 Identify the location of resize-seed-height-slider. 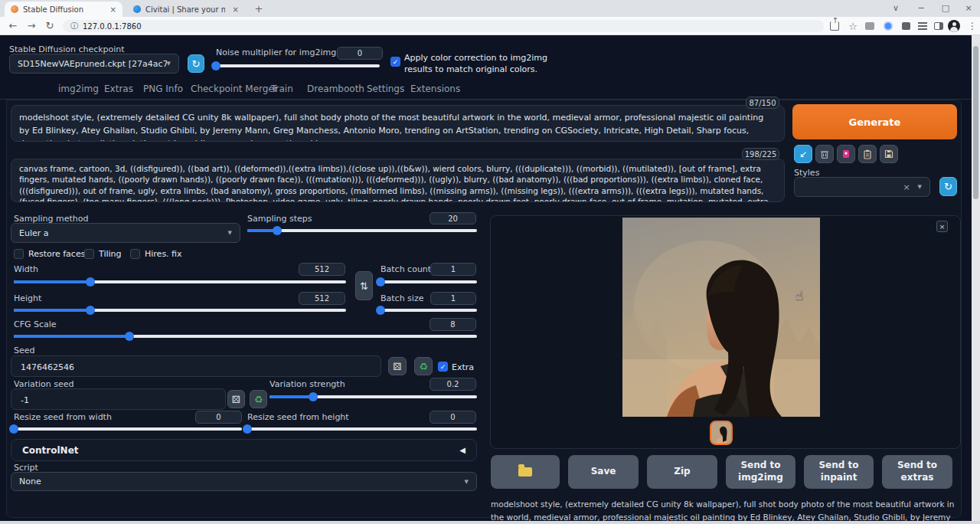
(362, 429).